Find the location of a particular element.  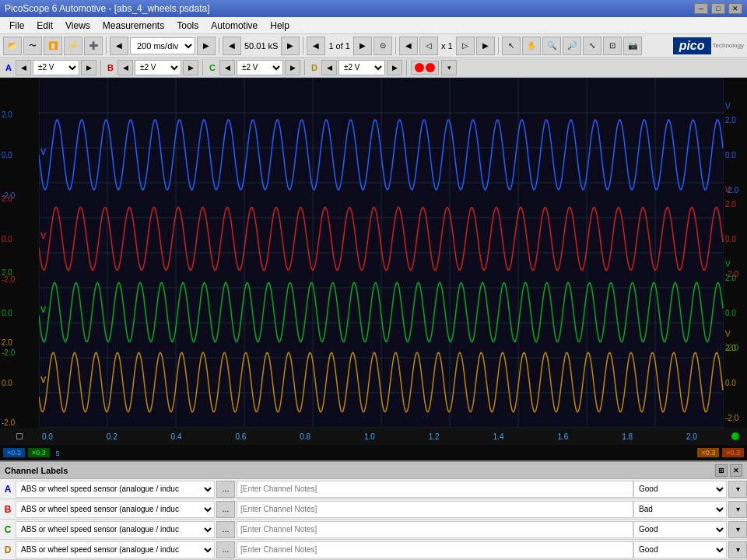

samples-label: 50.01 kS is located at coordinates (261, 46).